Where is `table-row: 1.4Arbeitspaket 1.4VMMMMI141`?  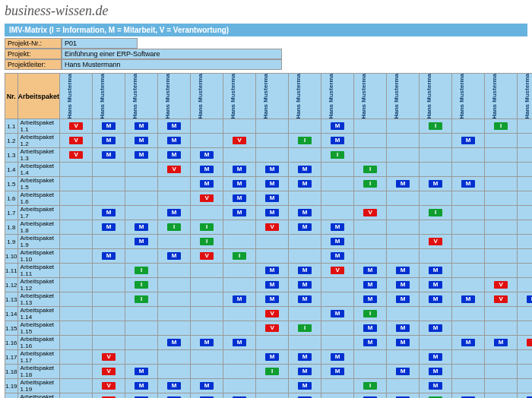
table-row: 1.4Arbeitspaket 1.4VMMMMI141 is located at coordinates (269, 170).